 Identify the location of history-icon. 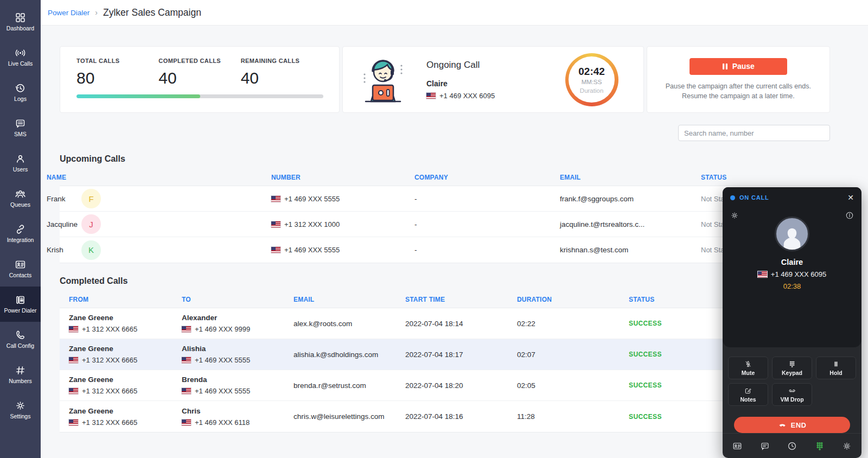
(21, 88).